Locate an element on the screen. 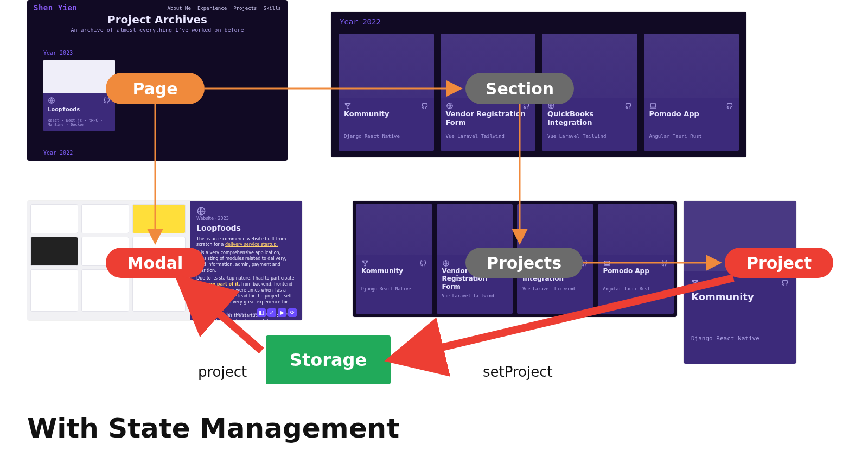 Image resolution: width=868 pixels, height=456 pixels. modal-detail-panel: Website · 2023 Loopfoods This is an e-co… is located at coordinates (246, 261).